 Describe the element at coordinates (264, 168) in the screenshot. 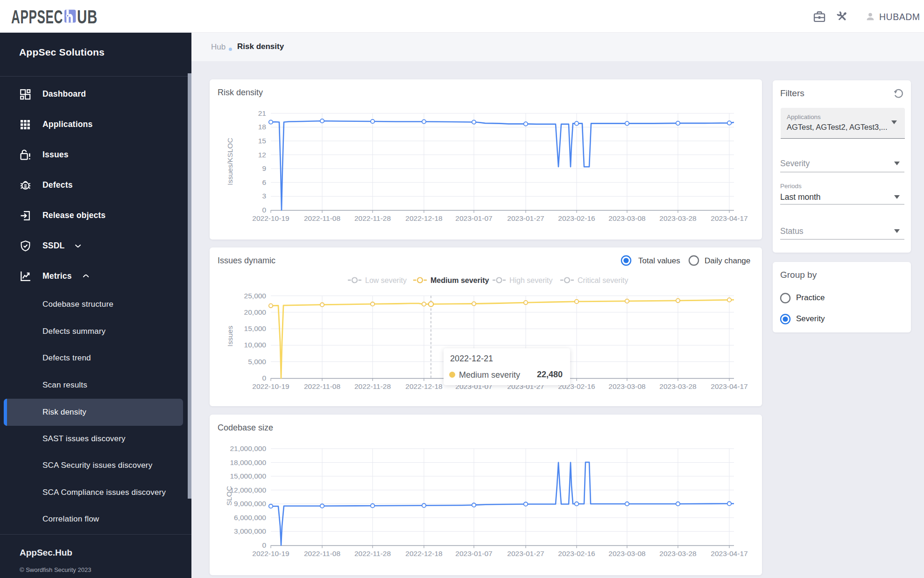

I see `svg-text: 9` at that location.